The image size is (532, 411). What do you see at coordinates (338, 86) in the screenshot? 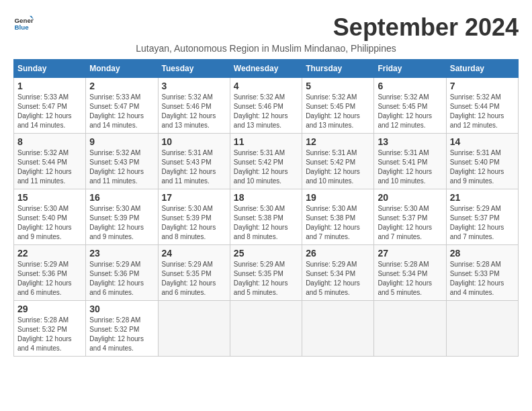
I see `day-number: 5` at bounding box center [338, 86].